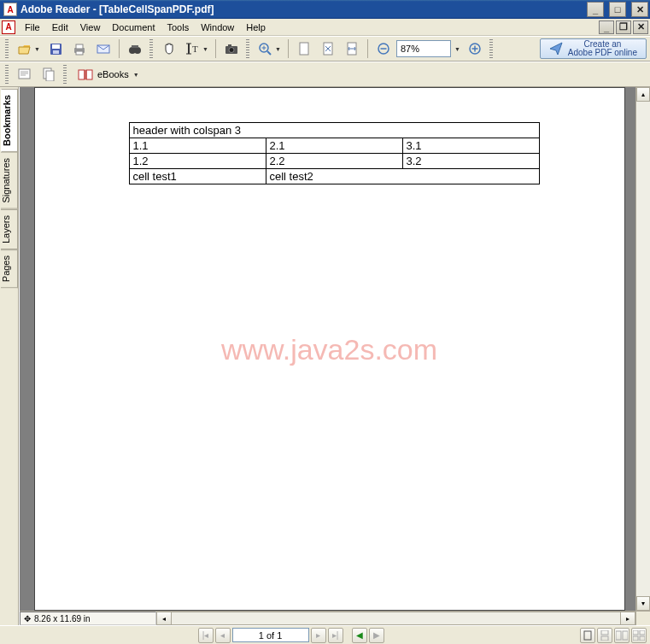 Image resolution: width=650 pixels, height=644 pixels. I want to click on close-button: ✕, so click(640, 9).